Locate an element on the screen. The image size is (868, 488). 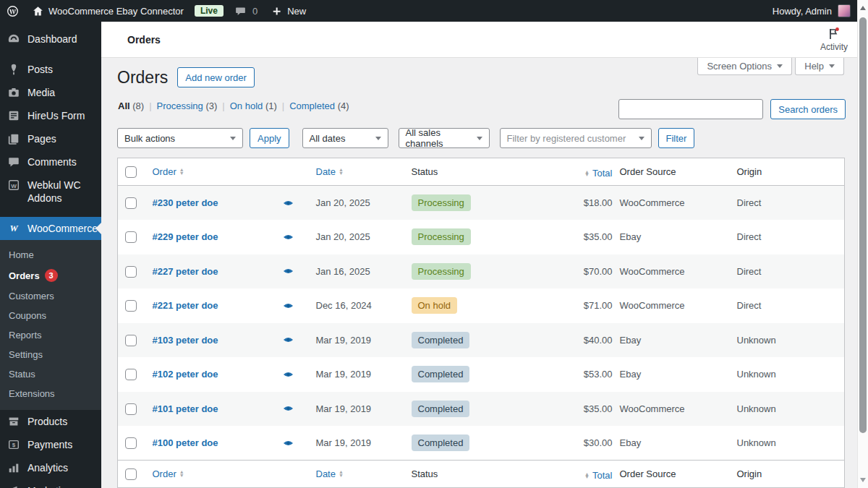
sidebar-item-analytics: Analytics is located at coordinates (51, 468).